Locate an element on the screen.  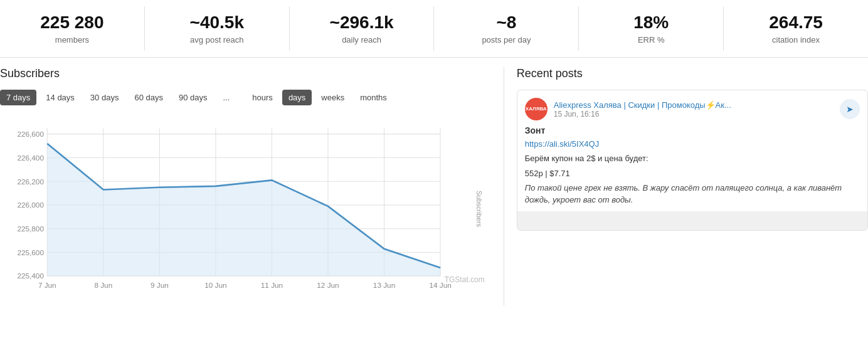
stat-label: citation index is located at coordinates (796, 40).